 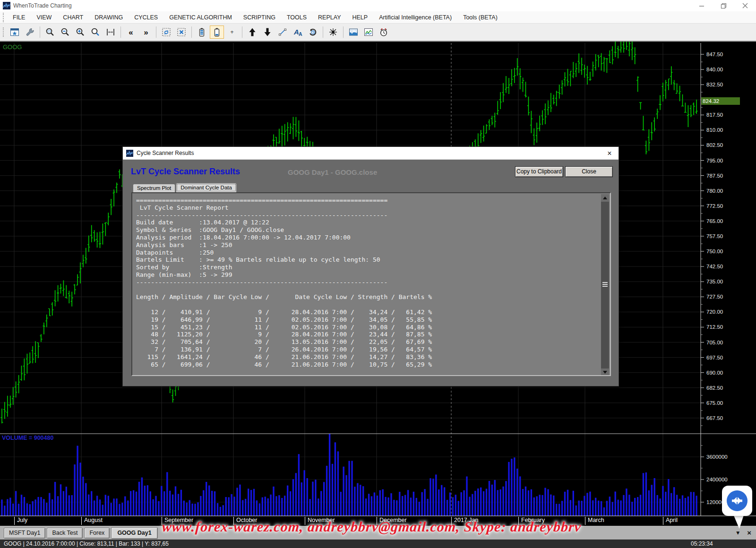 I want to click on dialog-logo-icon, so click(x=129, y=153).